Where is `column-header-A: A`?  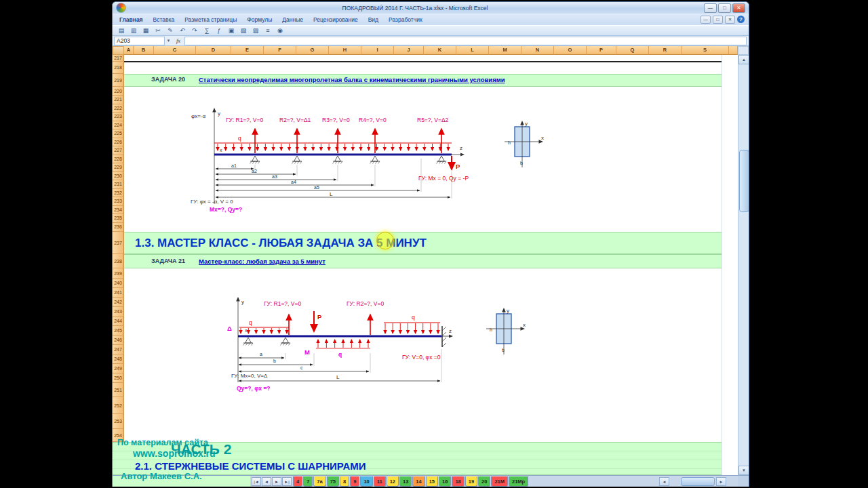
column-header-A: A is located at coordinates (129, 50).